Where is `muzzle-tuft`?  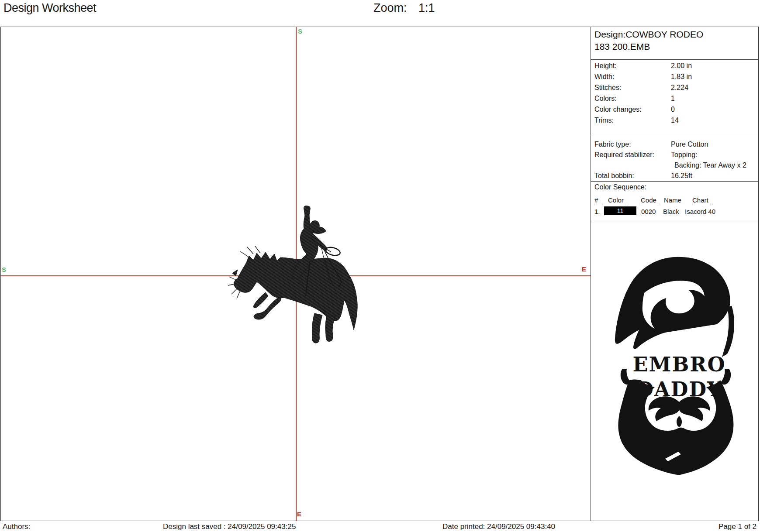
muzzle-tuft is located at coordinates (235, 273).